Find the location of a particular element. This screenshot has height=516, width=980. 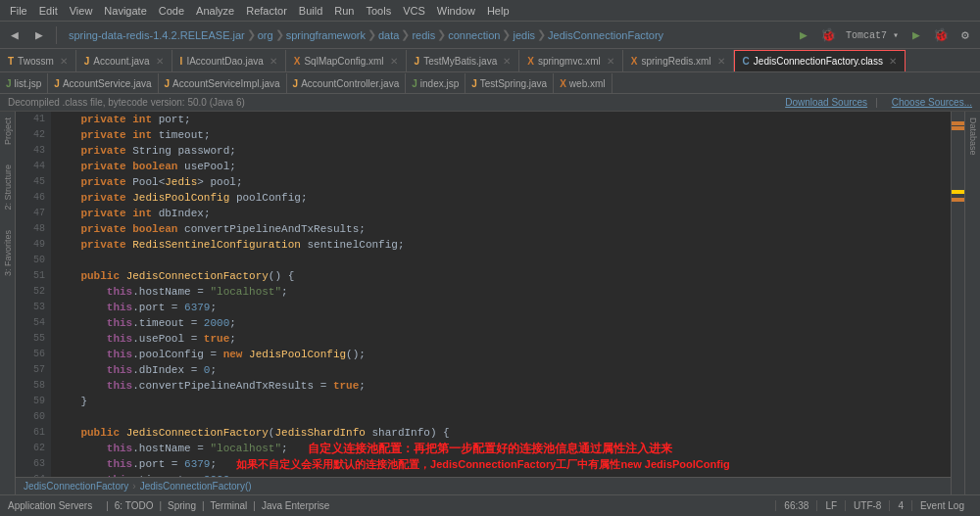

breadcrumb-jedis: jedis is located at coordinates (523, 35).